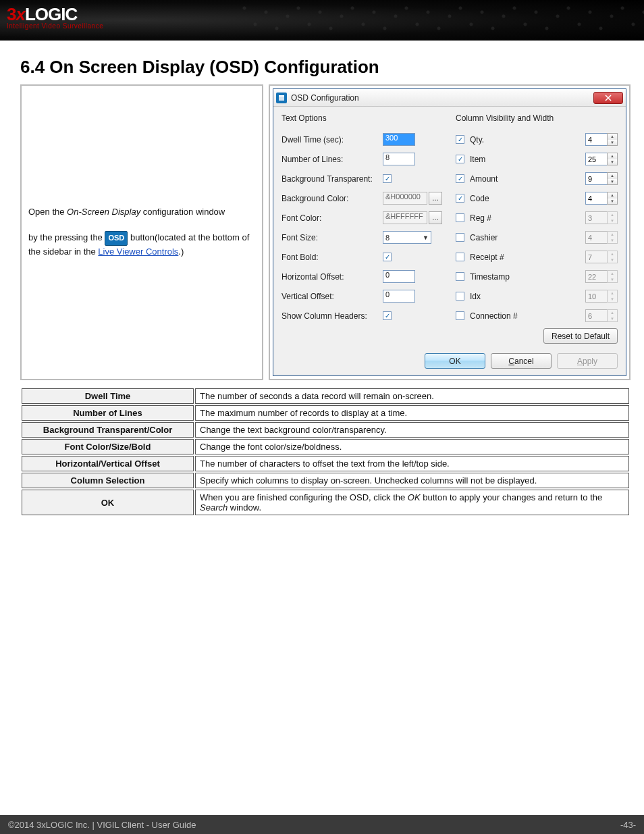 This screenshot has height=834, width=644. What do you see at coordinates (441, 20) in the screenshot?
I see `header-texture` at bounding box center [441, 20].